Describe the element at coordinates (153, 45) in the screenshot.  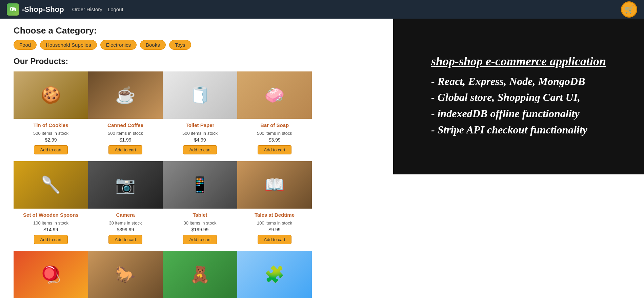
I see `category-tag-books: Books` at that location.